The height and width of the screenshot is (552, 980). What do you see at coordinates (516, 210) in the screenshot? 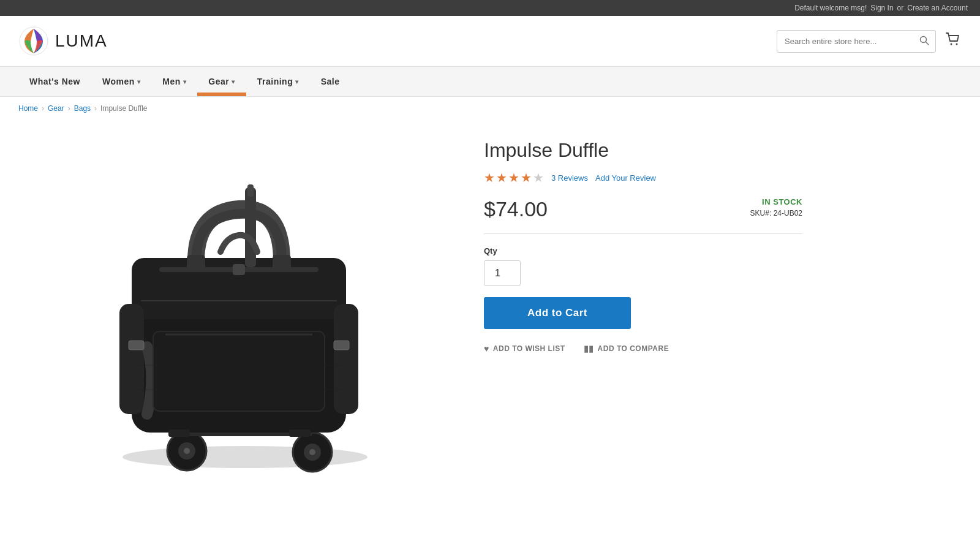
I see `product-price: $74.00` at bounding box center [516, 210].